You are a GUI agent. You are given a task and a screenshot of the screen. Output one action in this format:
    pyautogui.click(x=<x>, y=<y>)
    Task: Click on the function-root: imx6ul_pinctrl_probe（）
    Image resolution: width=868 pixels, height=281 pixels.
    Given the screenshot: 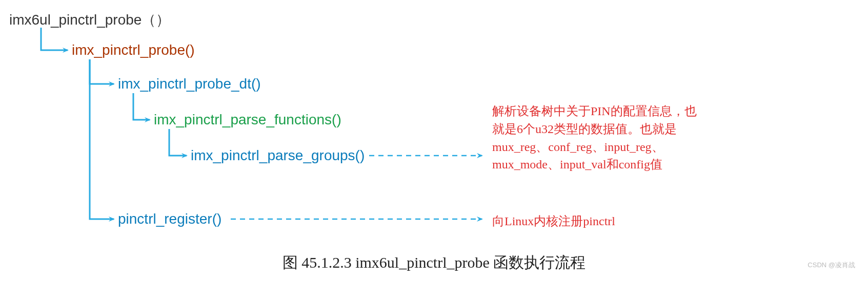 What is the action you would take?
    pyautogui.click(x=90, y=20)
    